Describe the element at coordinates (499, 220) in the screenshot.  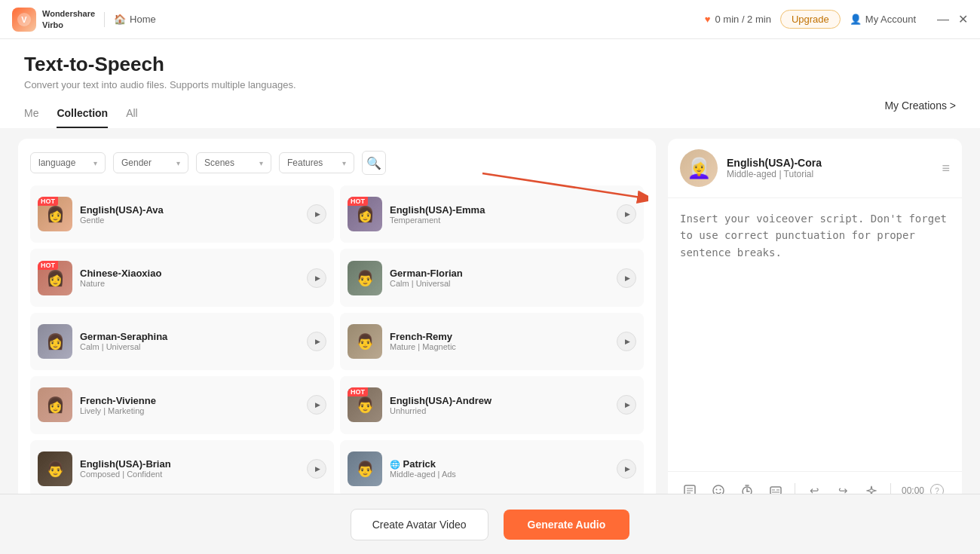
I see `voice-tags: Temperament` at that location.